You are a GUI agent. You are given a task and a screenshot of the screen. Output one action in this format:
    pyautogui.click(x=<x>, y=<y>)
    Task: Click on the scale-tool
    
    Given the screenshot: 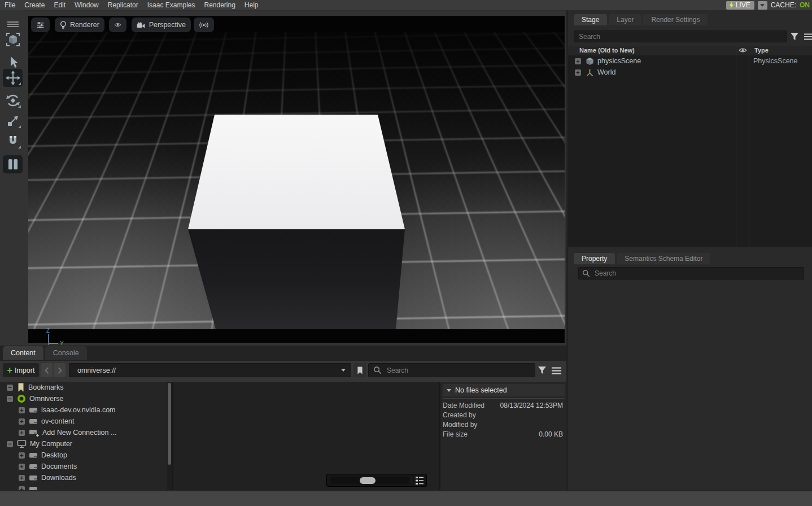 What is the action you would take?
    pyautogui.click(x=12, y=121)
    